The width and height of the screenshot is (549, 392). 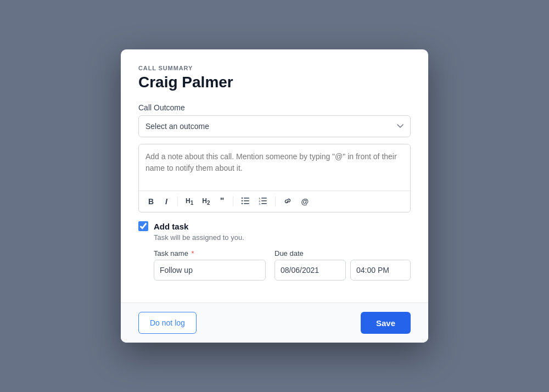 I want to click on note-editor: B I H1 H2 ", so click(x=274, y=178).